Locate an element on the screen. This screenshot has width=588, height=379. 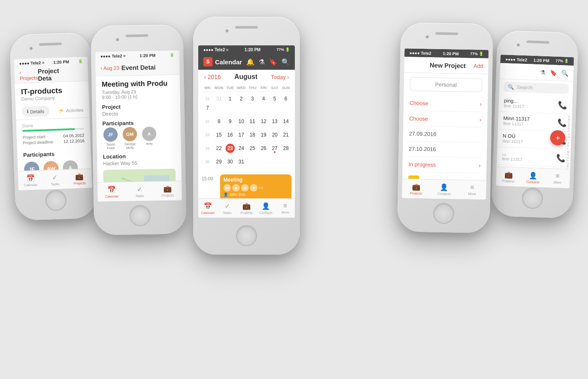
phone-icon-2: 📞 is located at coordinates (562, 123).